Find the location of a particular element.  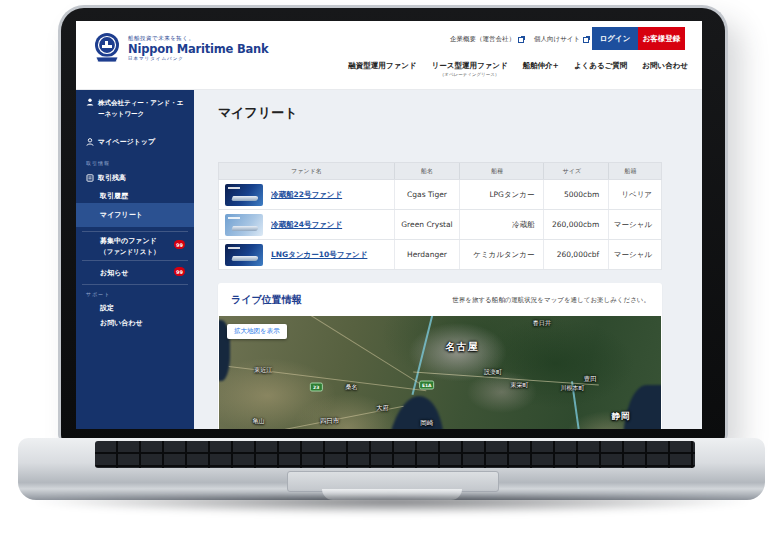

map-city-label: 東栄町 is located at coordinates (520, 384).